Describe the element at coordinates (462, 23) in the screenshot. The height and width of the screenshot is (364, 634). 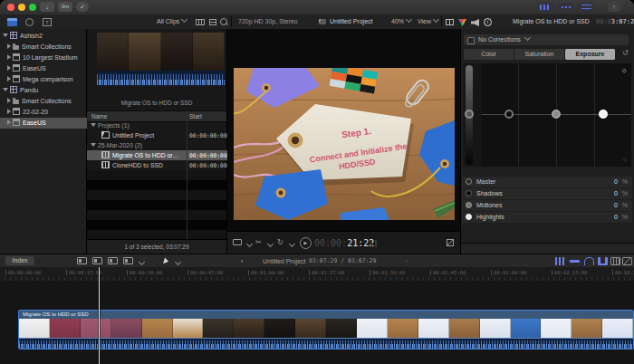
I see `color-inspector-icon` at that location.